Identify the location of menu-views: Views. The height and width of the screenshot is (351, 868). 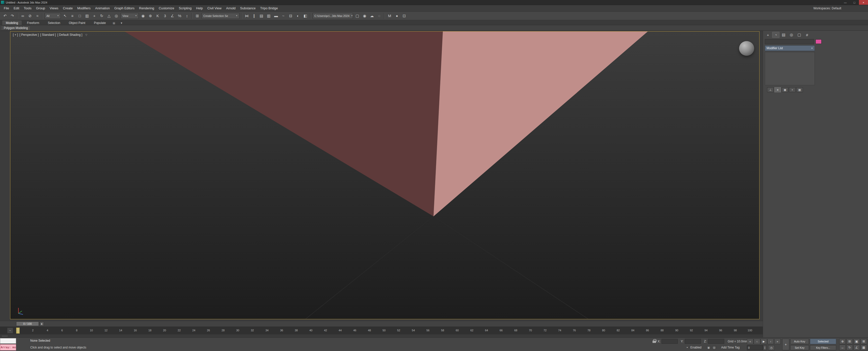
(54, 8).